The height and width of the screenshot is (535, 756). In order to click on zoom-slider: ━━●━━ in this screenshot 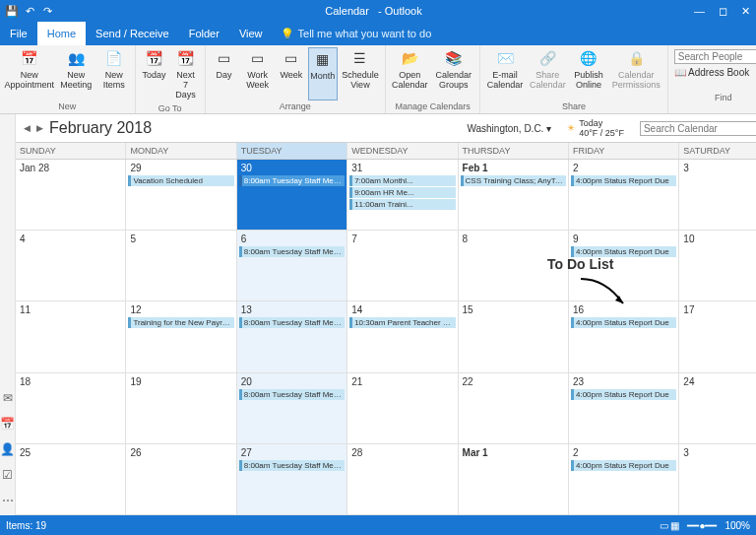, I will do `click(702, 526)`.